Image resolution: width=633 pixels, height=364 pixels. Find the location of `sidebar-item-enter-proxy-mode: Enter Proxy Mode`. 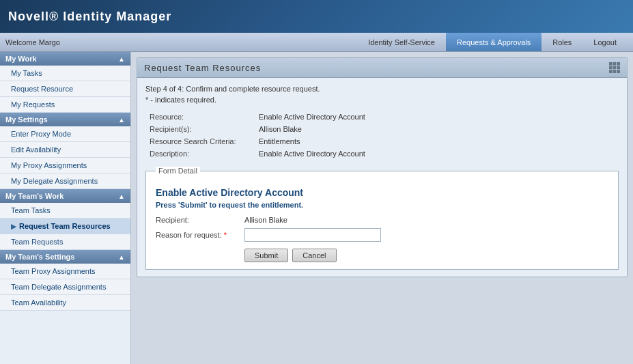

sidebar-item-enter-proxy-mode: Enter Proxy Mode is located at coordinates (66, 134).